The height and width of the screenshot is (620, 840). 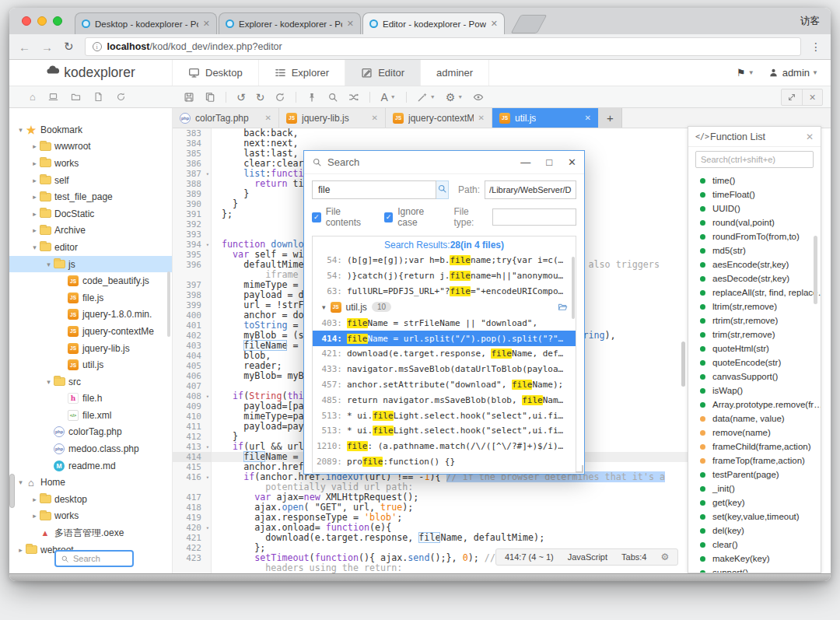 What do you see at coordinates (754, 180) in the screenshot?
I see `function-item: time()` at bounding box center [754, 180].